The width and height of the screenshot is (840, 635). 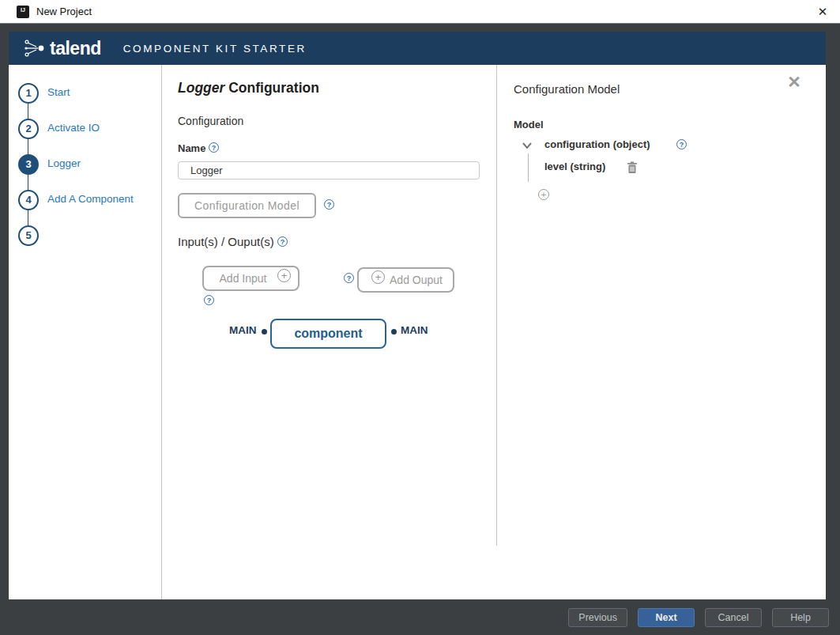 What do you see at coordinates (597, 618) in the screenshot?
I see `previous-button: Previous` at bounding box center [597, 618].